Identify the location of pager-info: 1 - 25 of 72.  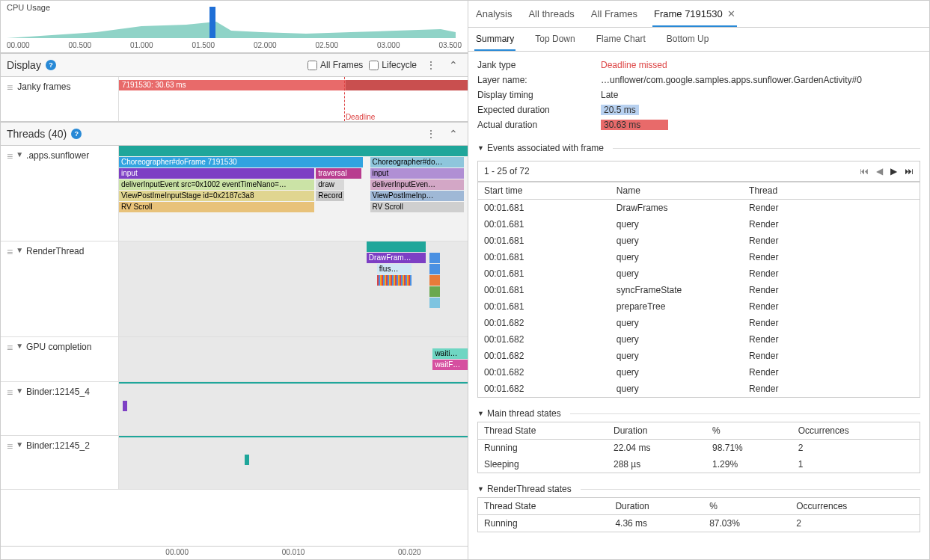
(672, 171).